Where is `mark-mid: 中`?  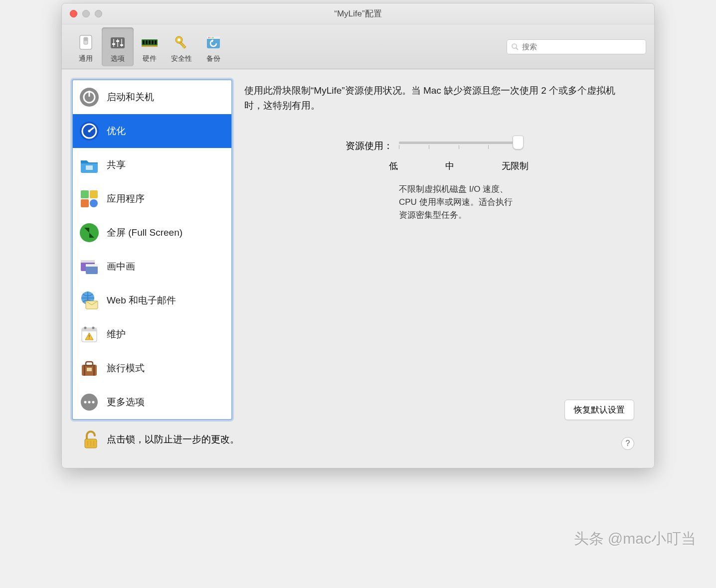
mark-mid: 中 is located at coordinates (450, 166).